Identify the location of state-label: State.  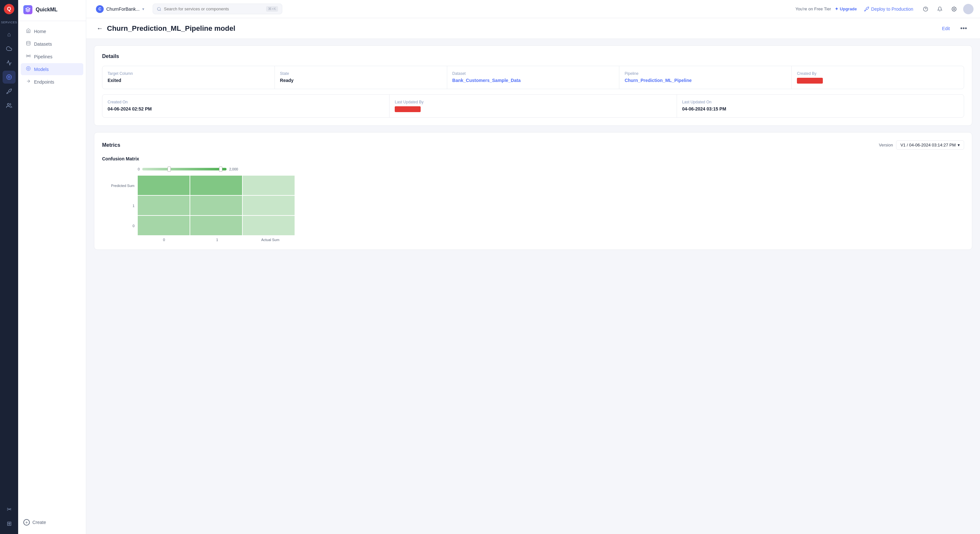
(361, 73).